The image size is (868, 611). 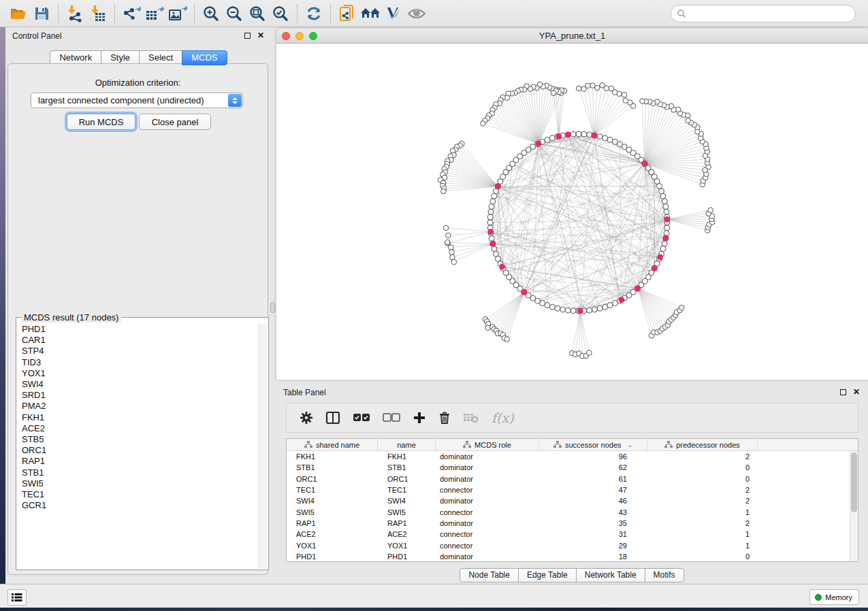 I want to click on mcds-result-item: PMA2, so click(x=138, y=406).